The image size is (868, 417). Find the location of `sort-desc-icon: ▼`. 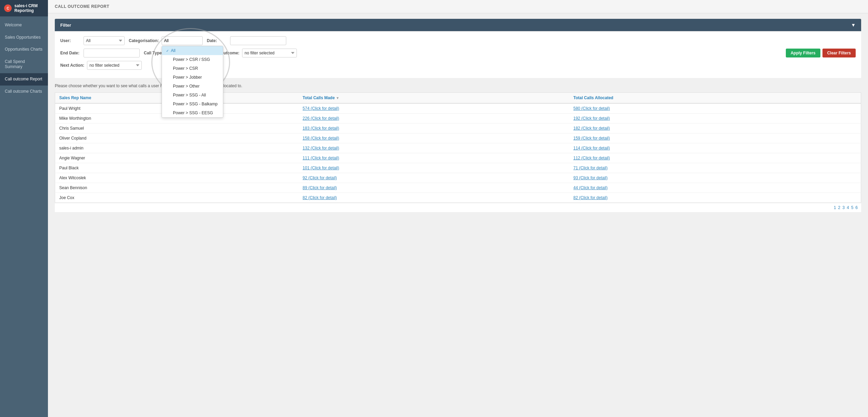

sort-desc-icon: ▼ is located at coordinates (338, 98).